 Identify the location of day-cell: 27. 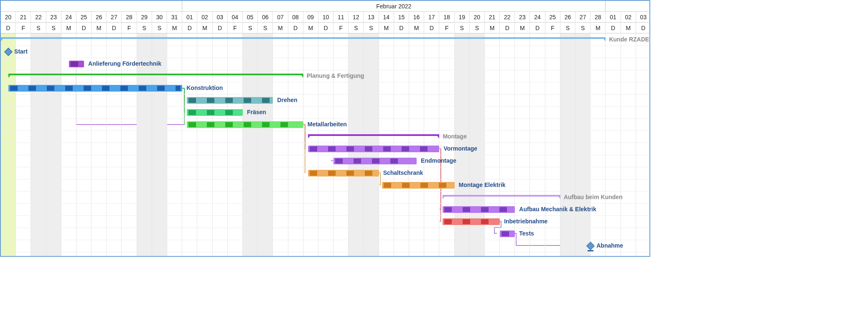
(583, 17).